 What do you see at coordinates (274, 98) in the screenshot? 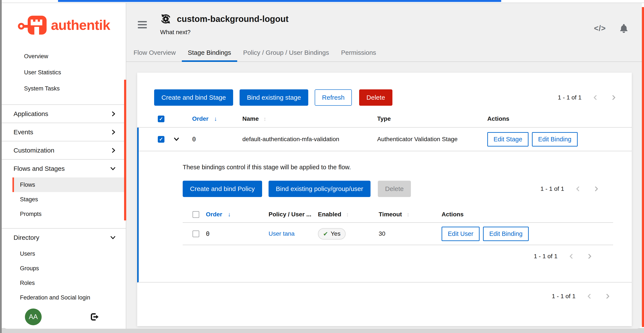
I see `bind-existing-stage-button: Bind existing stage` at bounding box center [274, 98].